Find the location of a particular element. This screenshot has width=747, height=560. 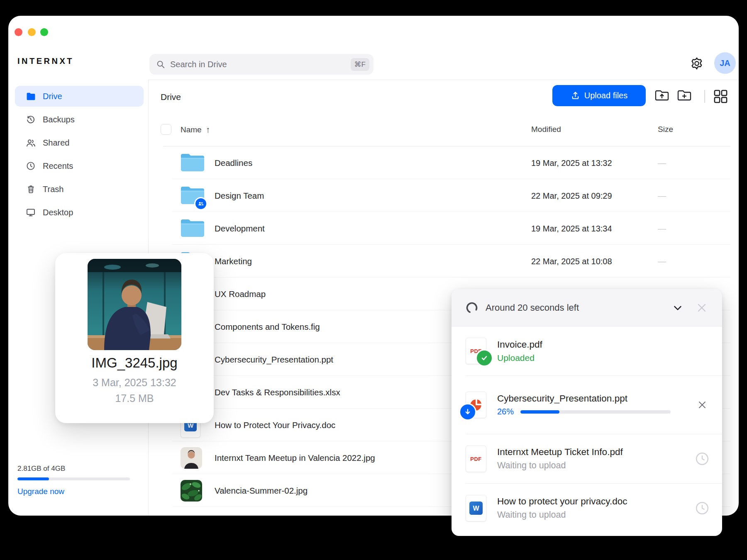

sidebar-item-label: Desktop is located at coordinates (58, 212).